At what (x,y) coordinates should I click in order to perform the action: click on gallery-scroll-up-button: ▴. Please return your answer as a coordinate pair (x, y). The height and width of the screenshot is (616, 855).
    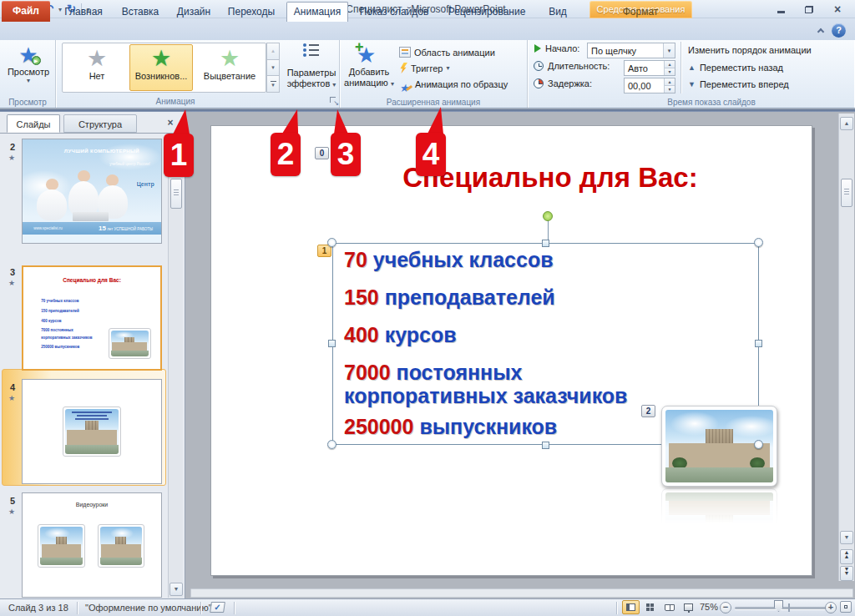
    Looking at the image, I should click on (273, 52).